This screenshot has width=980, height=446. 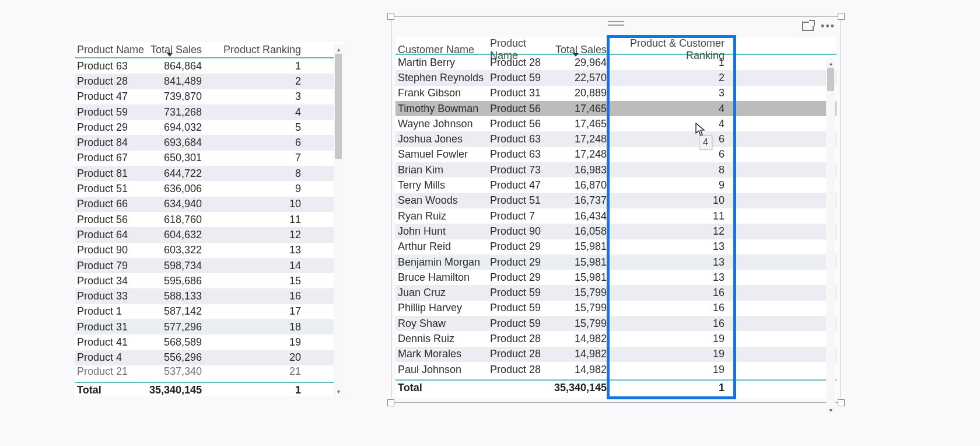 What do you see at coordinates (209, 173) in the screenshot?
I see `table-row: Product 81644,7228` at bounding box center [209, 173].